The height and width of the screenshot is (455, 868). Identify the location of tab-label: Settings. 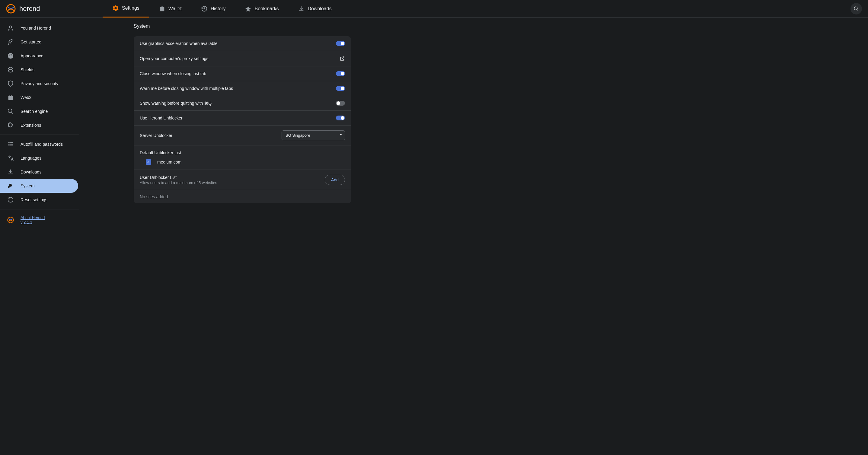
(131, 8).